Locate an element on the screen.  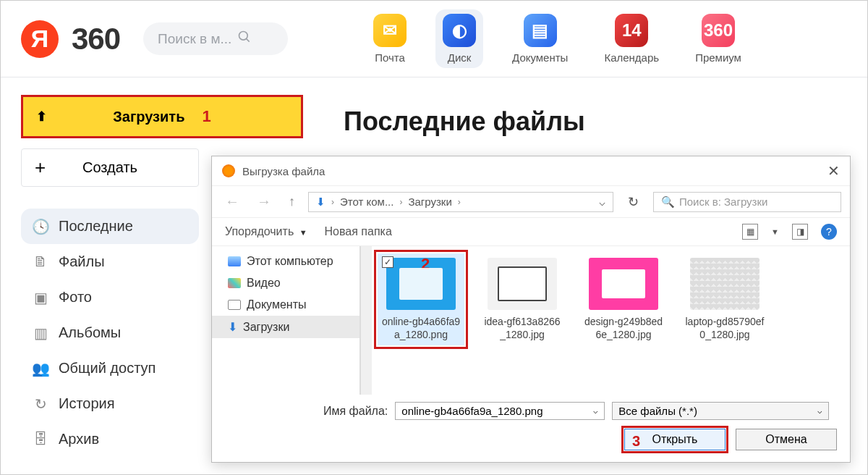
dialog-footer: Имя файла: online-gb4a66fa9a_1280.png ⌵ … is located at coordinates (531, 429).